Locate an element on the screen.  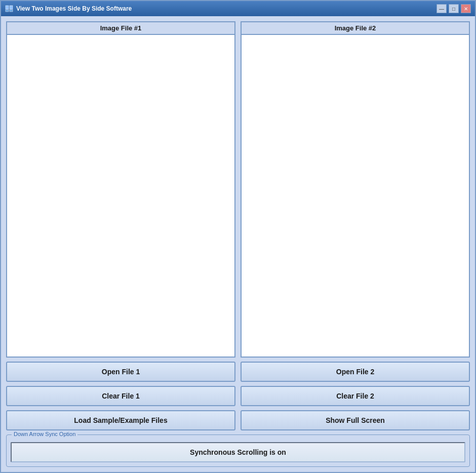
title-bar-left: View Two Images Side By Side Software is located at coordinates (68, 9).